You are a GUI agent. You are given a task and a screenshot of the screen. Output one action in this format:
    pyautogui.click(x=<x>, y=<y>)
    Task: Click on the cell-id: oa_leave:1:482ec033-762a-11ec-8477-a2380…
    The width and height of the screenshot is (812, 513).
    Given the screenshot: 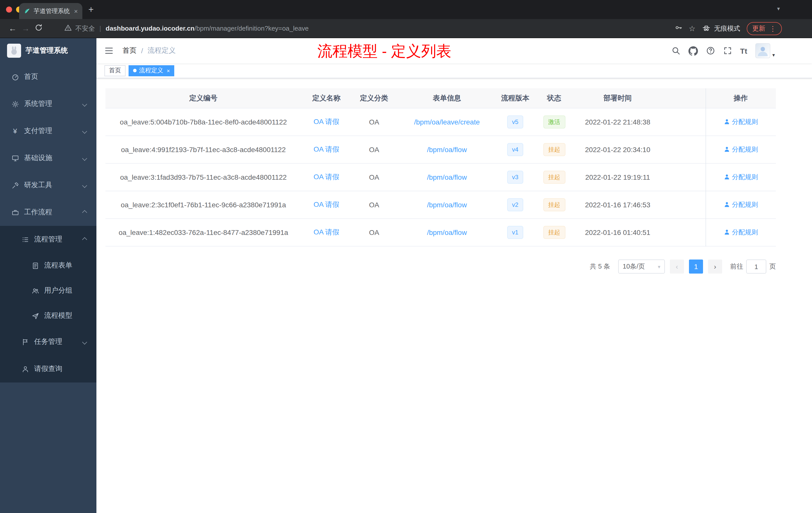 What is the action you would take?
    pyautogui.click(x=204, y=233)
    